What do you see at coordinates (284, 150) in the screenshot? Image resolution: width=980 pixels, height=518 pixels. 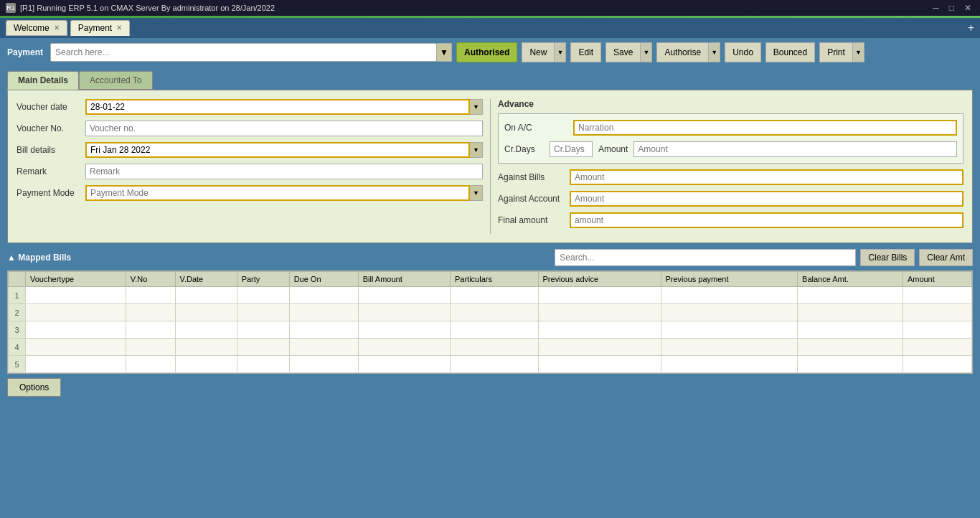 I see `bill-details-field: ▼` at bounding box center [284, 150].